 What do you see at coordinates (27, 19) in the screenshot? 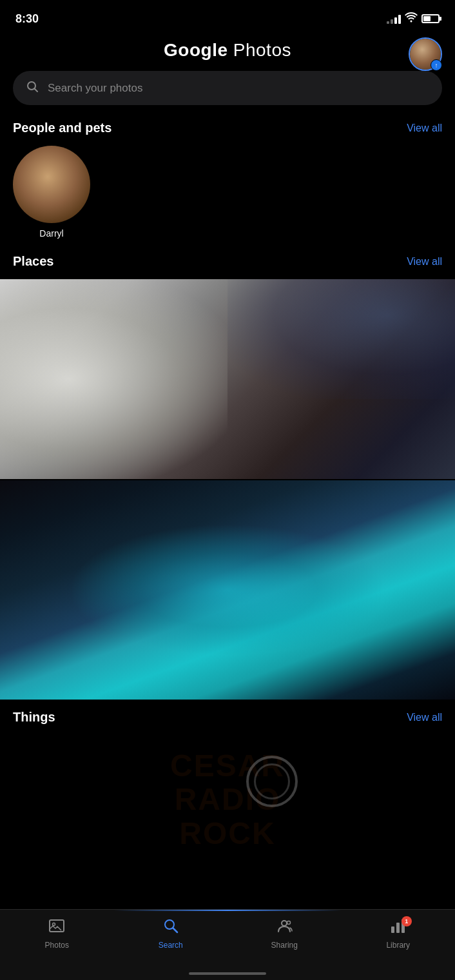
I see `status-time: 8:30` at bounding box center [27, 19].